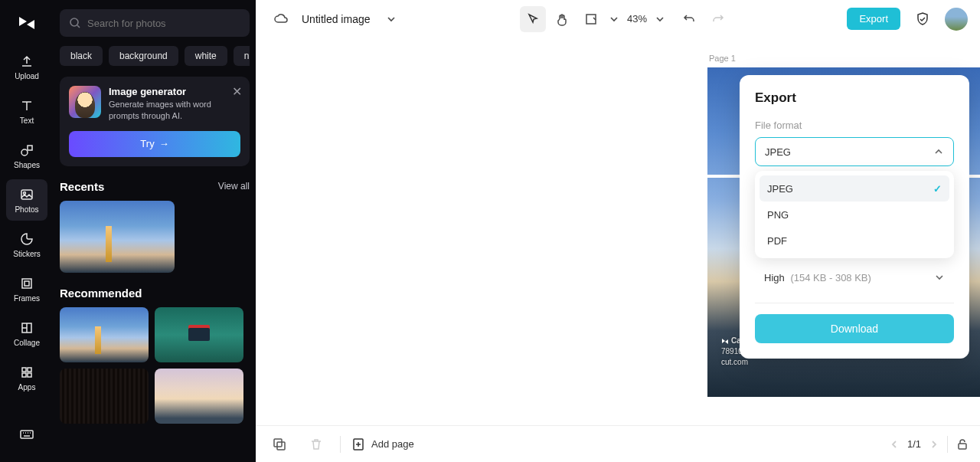 The height and width of the screenshot is (462, 980). I want to click on user-avatar, so click(956, 19).